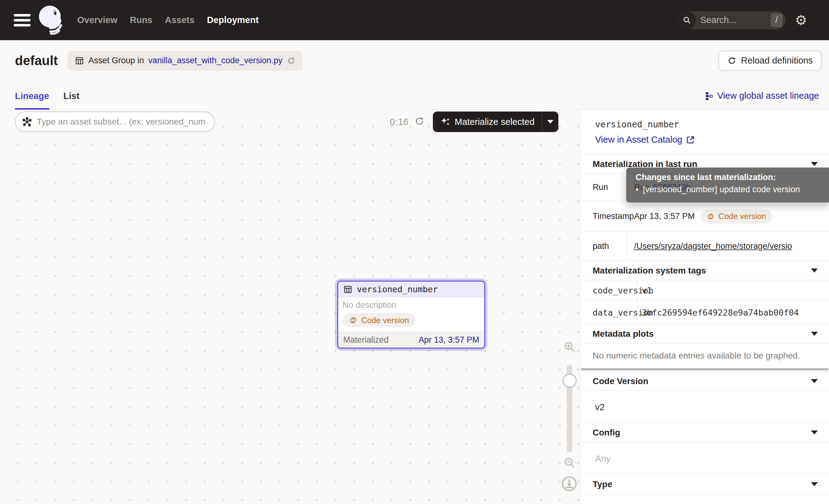  Describe the element at coordinates (445, 122) in the screenshot. I see `sparkle-icon` at that location.